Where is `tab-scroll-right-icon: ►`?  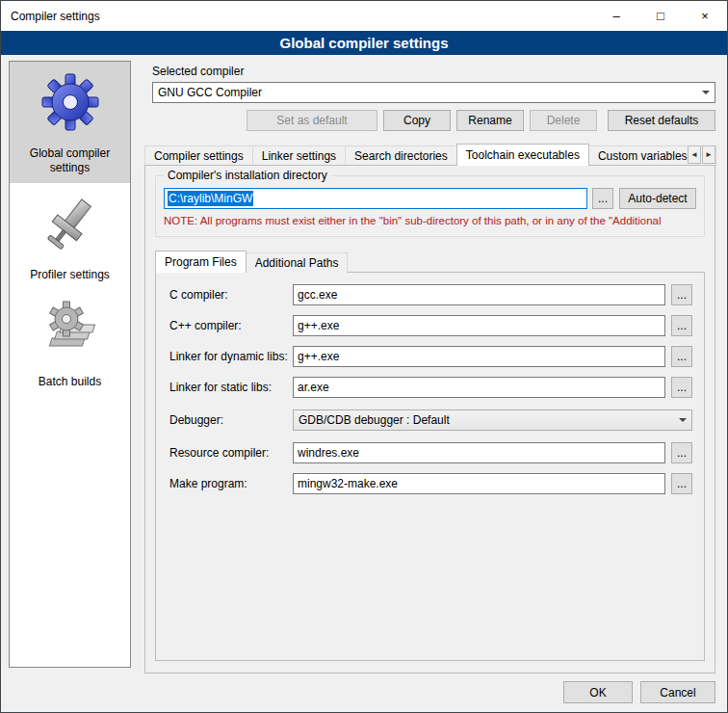 tab-scroll-right-icon: ► is located at coordinates (709, 154).